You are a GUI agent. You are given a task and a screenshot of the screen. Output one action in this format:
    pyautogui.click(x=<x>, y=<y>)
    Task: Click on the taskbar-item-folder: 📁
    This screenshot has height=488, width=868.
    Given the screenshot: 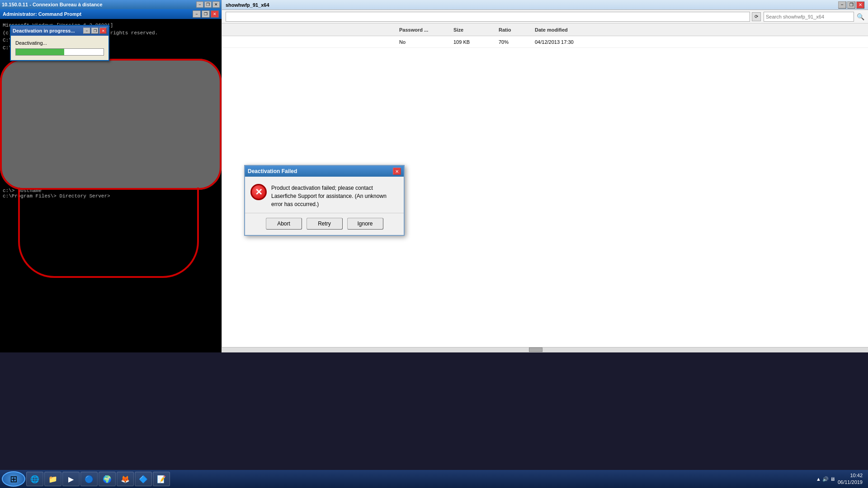 What is the action you would take?
    pyautogui.click(x=53, y=479)
    